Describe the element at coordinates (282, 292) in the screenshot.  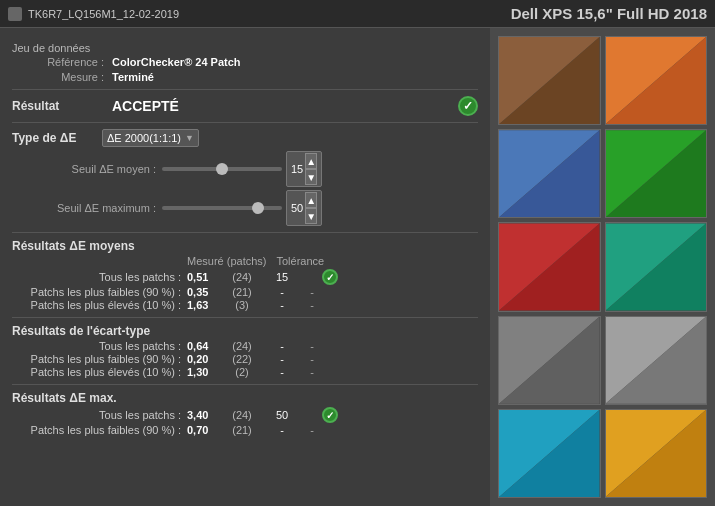
I see `mean-row-1-tolerance: -` at that location.